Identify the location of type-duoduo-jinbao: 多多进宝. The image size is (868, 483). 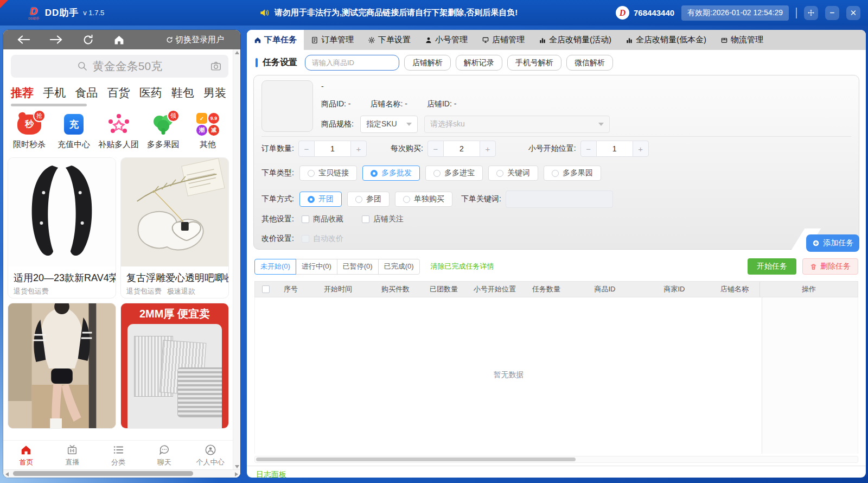
(454, 173).